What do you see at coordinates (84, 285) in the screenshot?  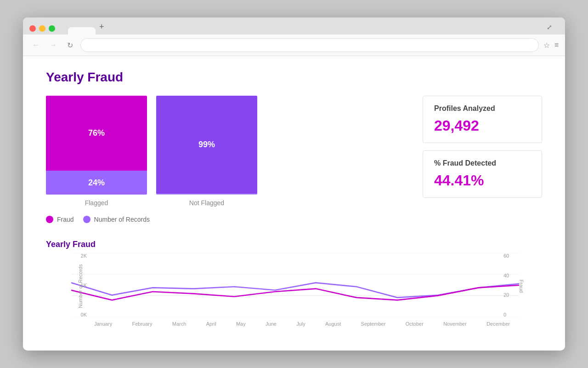 I see `y-left-1k: 1K` at bounding box center [84, 285].